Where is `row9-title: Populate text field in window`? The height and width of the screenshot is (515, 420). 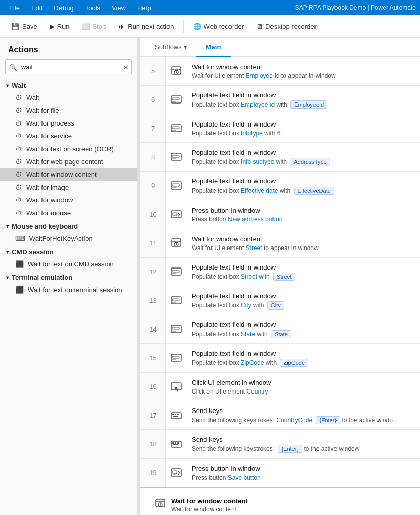 row9-title: Populate text field in window is located at coordinates (303, 181).